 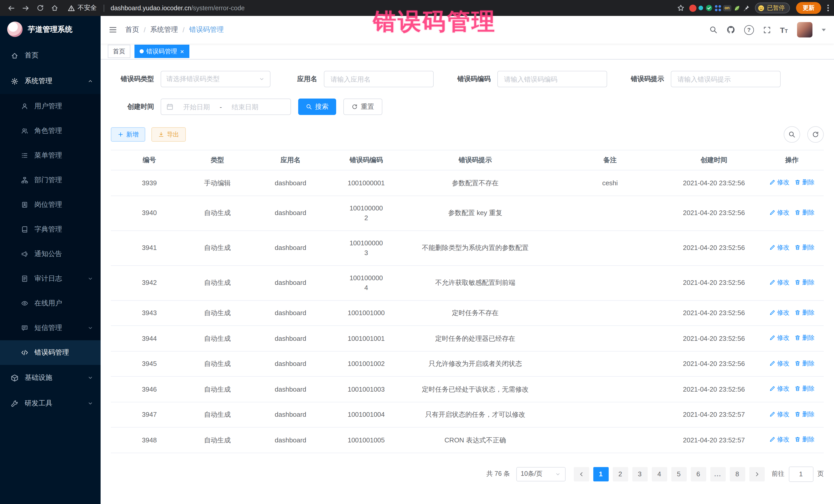 What do you see at coordinates (50, 378) in the screenshot?
I see `sidebar-item-infrastructure: 基础设施` at bounding box center [50, 378].